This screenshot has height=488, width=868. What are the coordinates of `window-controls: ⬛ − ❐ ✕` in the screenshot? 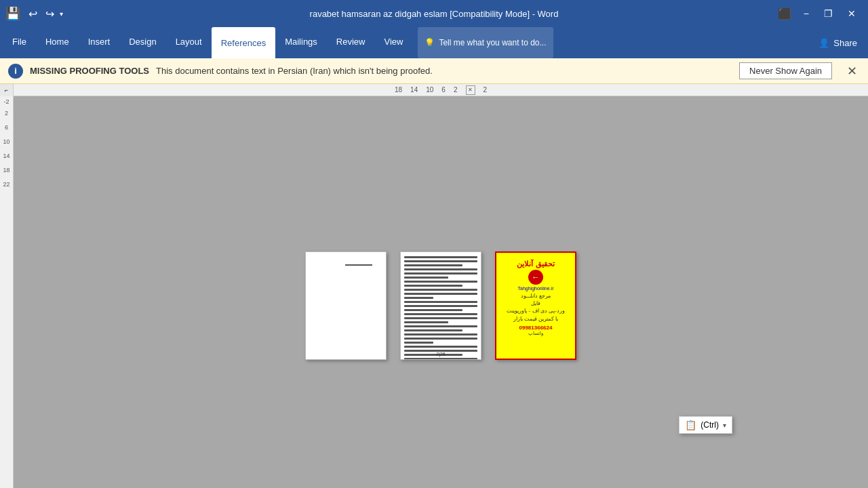 It's located at (795, 14).